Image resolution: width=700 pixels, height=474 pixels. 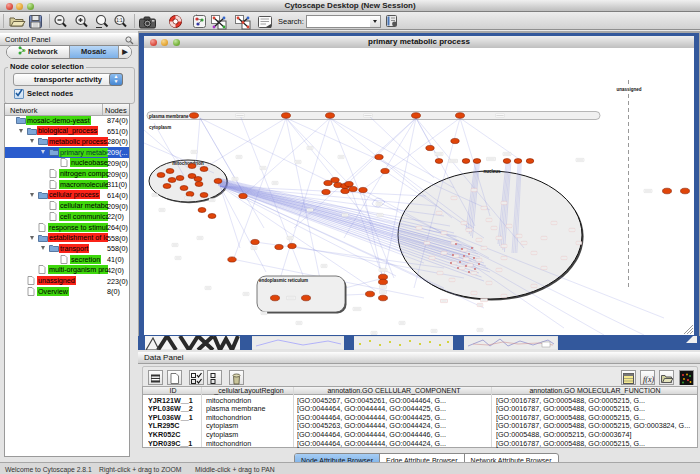 What do you see at coordinates (284, 280) in the screenshot?
I see `svg-text: endoplasmic reticulum` at bounding box center [284, 280].